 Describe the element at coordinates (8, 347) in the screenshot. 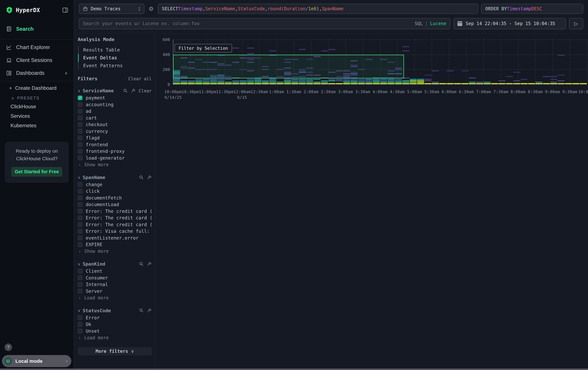

I see `help-button: ?` at that location.